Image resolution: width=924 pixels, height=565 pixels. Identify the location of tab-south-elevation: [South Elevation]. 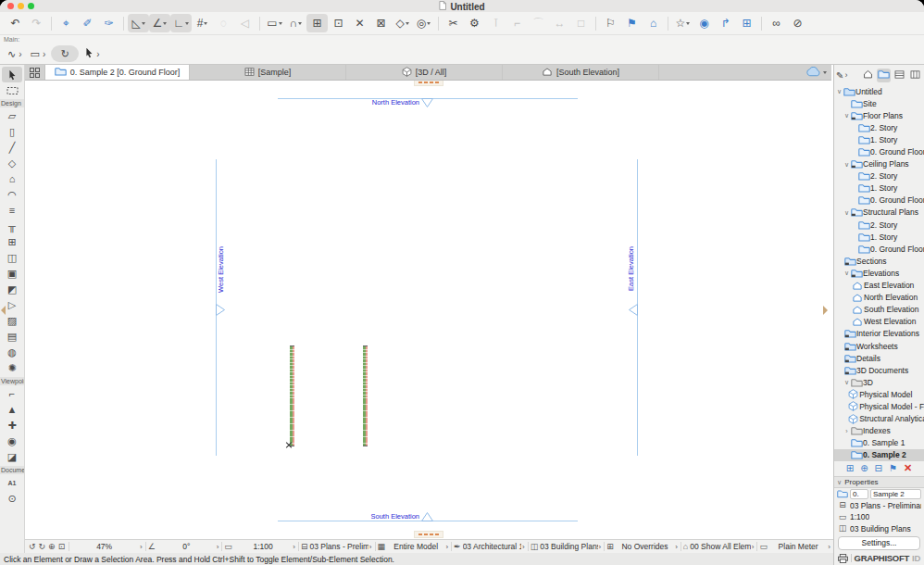
(581, 72).